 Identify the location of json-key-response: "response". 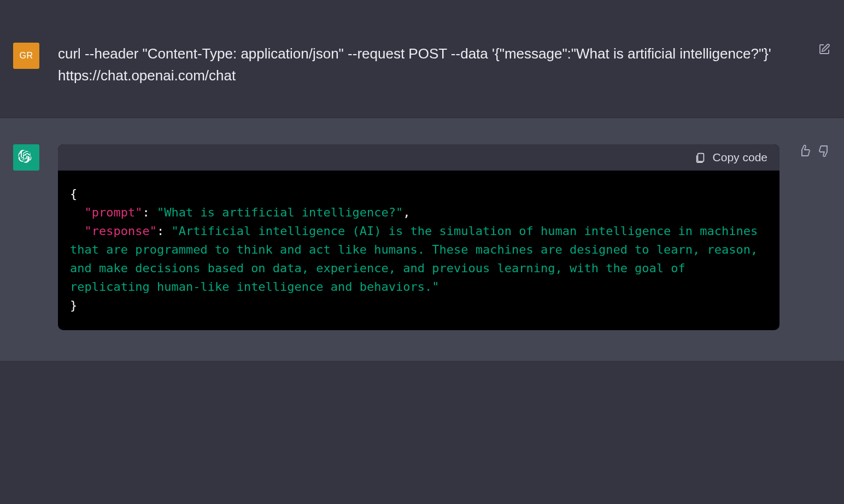
(121, 231).